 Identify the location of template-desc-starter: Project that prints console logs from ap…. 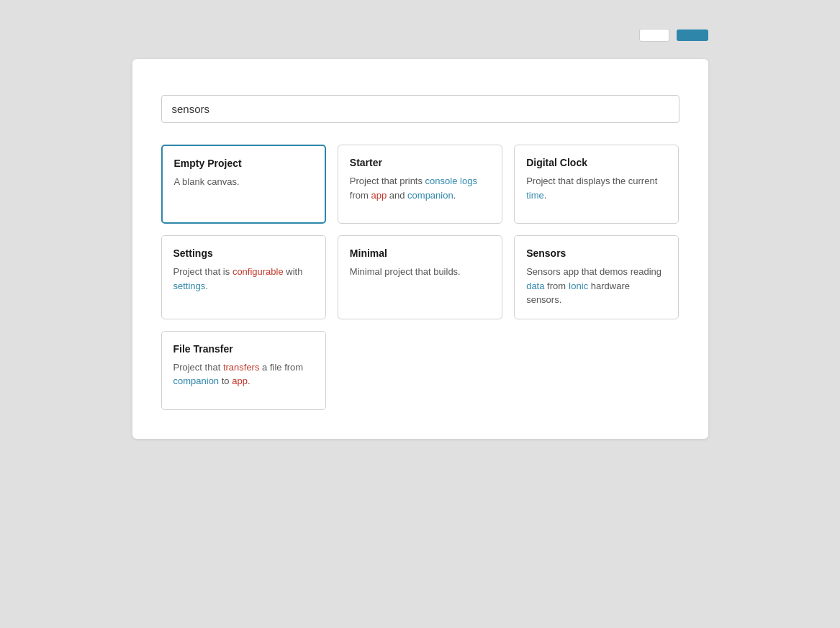
(420, 188).